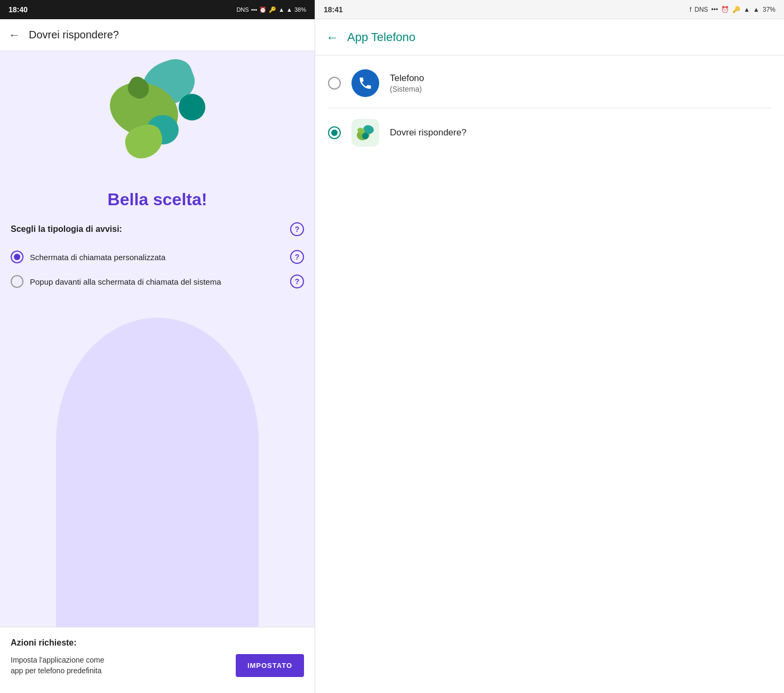 The image size is (784, 693). Describe the element at coordinates (580, 133) in the screenshot. I see `dovrei-info: Dovrei rispondere?` at that location.